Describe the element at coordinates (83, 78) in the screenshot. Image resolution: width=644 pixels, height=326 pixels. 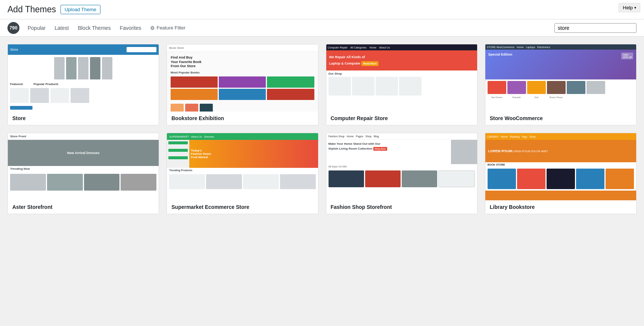
I see `theme-preview-store: Store Featured Popular Products` at that location.